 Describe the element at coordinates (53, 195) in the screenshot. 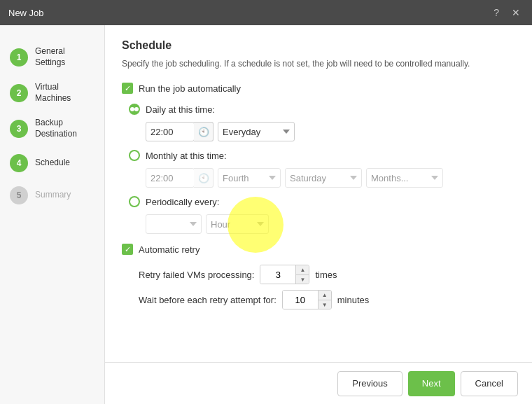

I see `sidebar-label-summary: Summary` at that location.